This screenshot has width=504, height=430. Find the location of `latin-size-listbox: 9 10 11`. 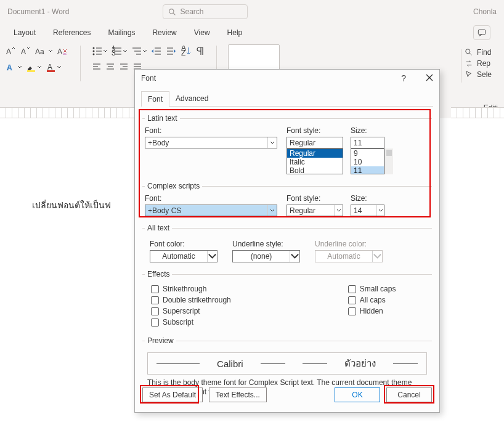

latin-size-listbox: 9 10 11 is located at coordinates (367, 161).